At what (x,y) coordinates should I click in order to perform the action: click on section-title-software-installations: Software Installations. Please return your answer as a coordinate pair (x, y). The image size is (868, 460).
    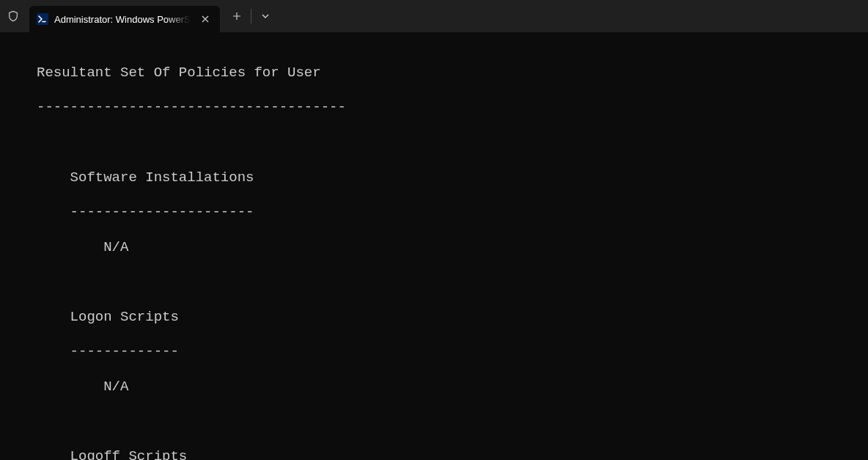
    Looking at the image, I should click on (452, 178).